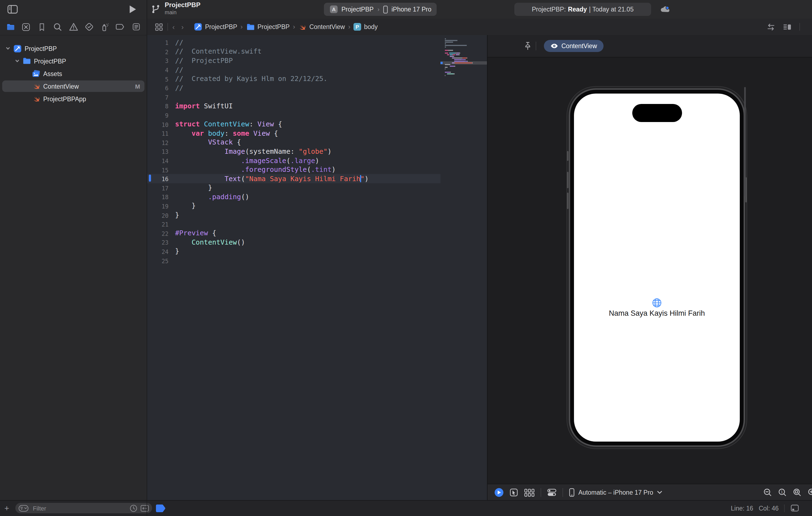  What do you see at coordinates (79, 508) in the screenshot?
I see `filter-input` at bounding box center [79, 508].